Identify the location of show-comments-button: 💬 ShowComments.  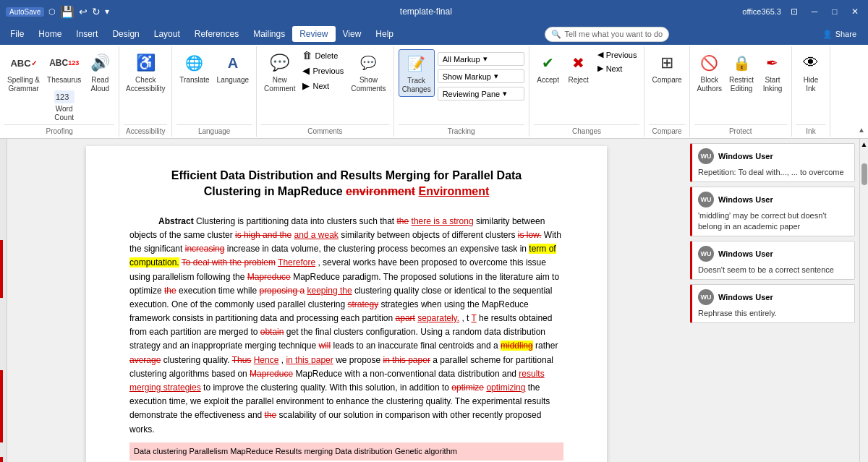
(368, 72).